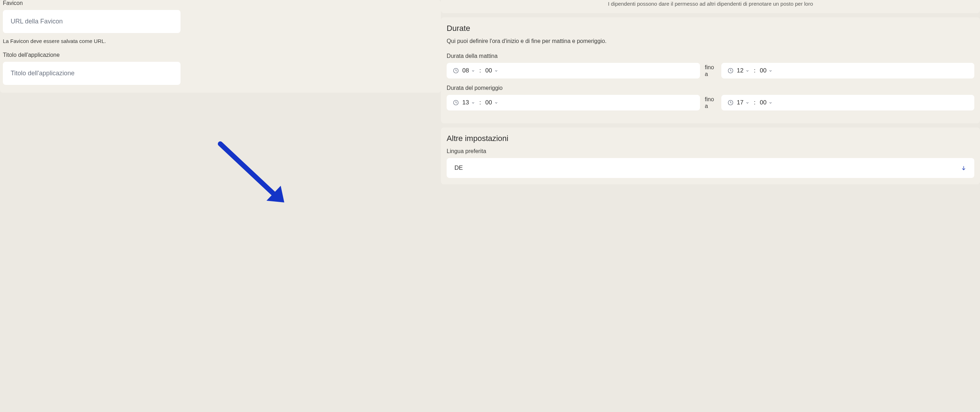 This screenshot has width=980, height=412. I want to click on other-settings-panel: Altre impostazioni Lingua preferita DE, so click(711, 156).